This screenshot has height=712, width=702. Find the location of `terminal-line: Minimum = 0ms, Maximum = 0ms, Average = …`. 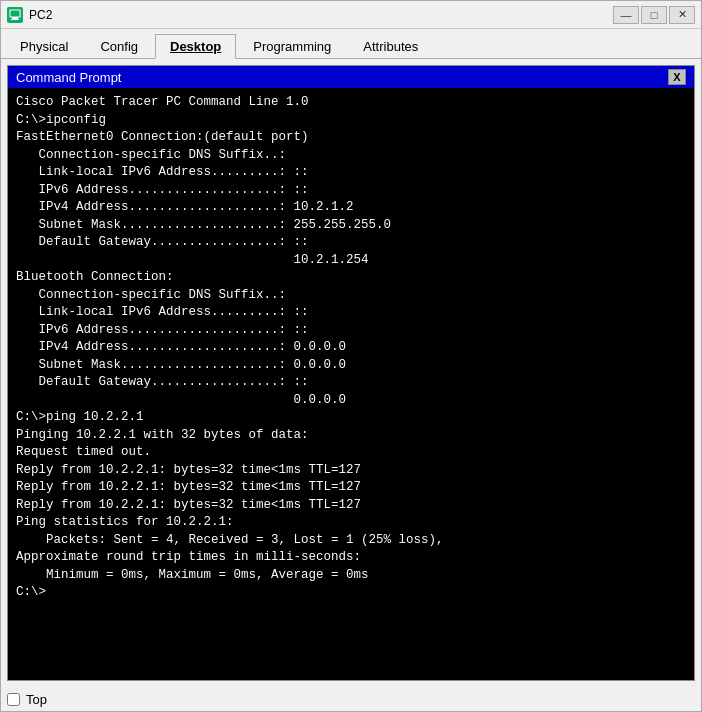

terminal-line: Minimum = 0ms, Maximum = 0ms, Average = … is located at coordinates (351, 576).